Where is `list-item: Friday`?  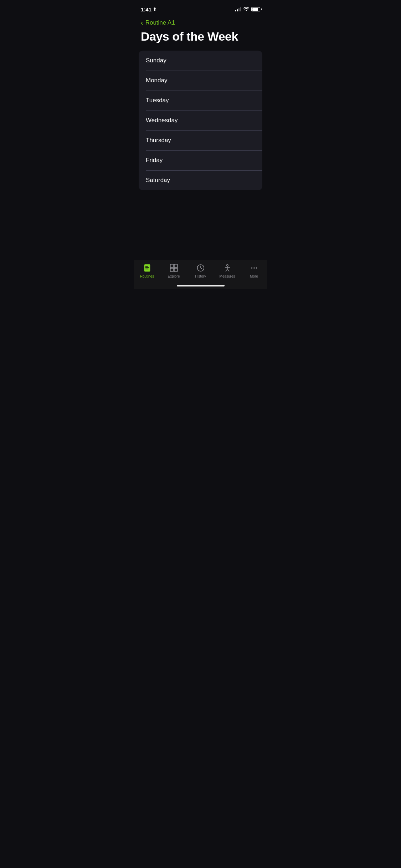 list-item: Friday is located at coordinates (200, 160).